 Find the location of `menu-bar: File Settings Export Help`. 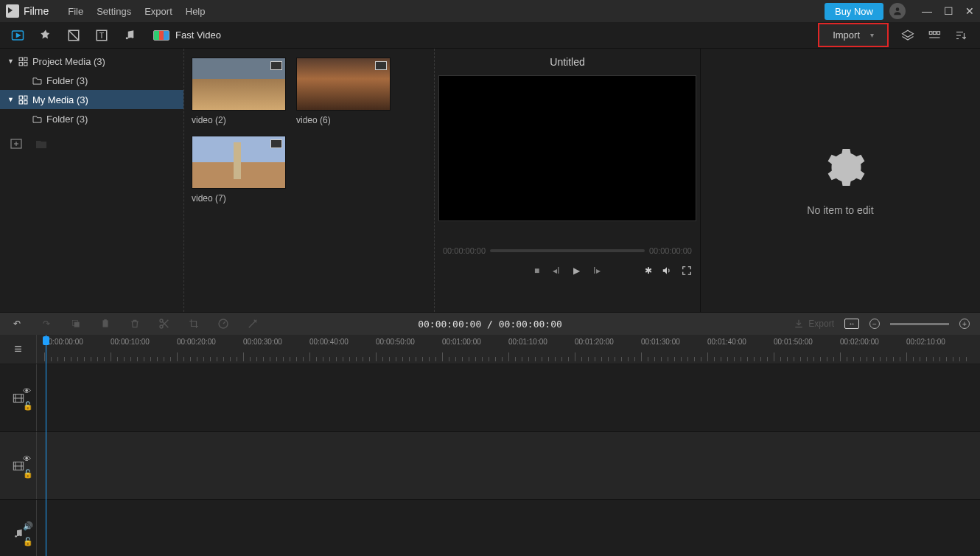

menu-bar: File Settings Export Help is located at coordinates (136, 12).